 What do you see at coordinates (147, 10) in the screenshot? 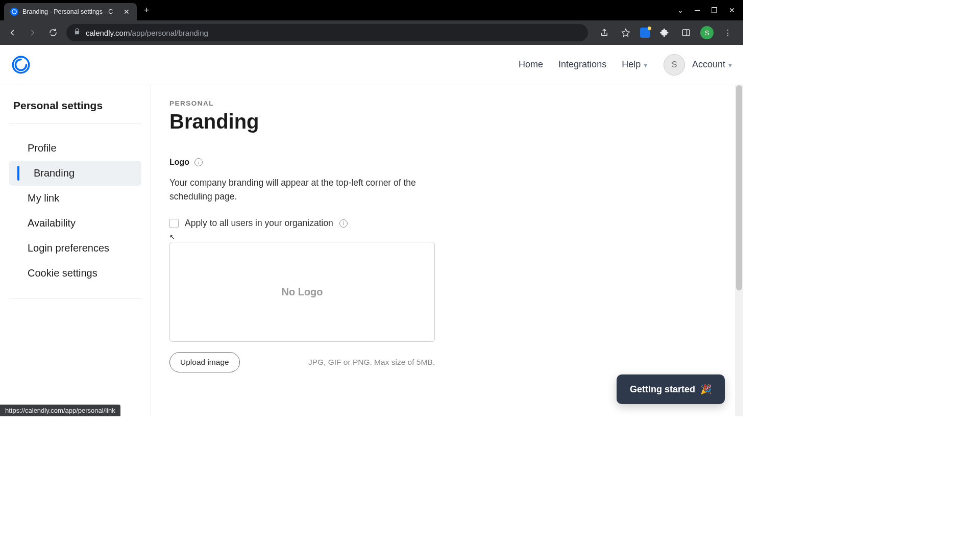
I see `new-tab-button: +` at bounding box center [147, 10].